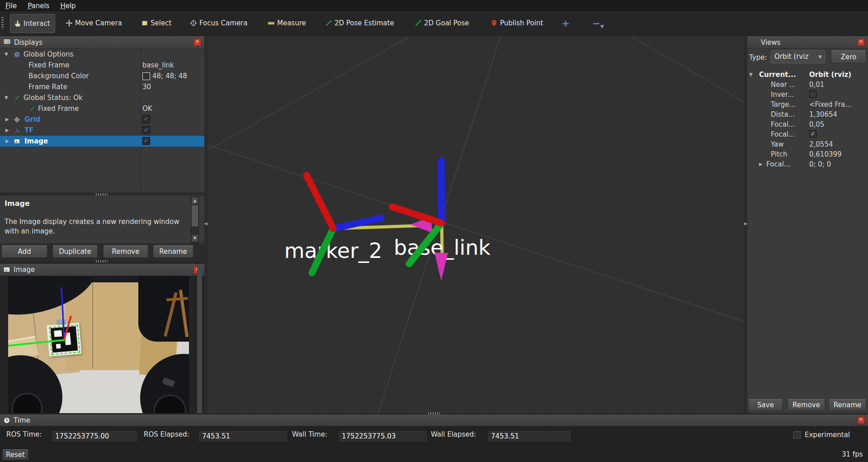 Image resolution: width=868 pixels, height=462 pixels. Describe the element at coordinates (195, 220) in the screenshot. I see `description-scrollbar: ▲ ▼` at that location.